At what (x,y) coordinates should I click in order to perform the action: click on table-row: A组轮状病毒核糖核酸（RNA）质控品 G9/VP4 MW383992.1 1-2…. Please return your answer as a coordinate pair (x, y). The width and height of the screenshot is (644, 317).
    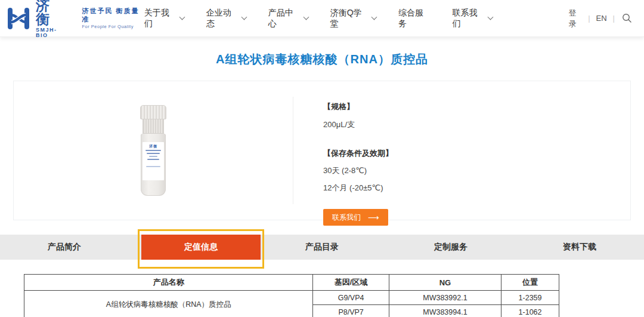
    Looking at the image, I should click on (292, 298).